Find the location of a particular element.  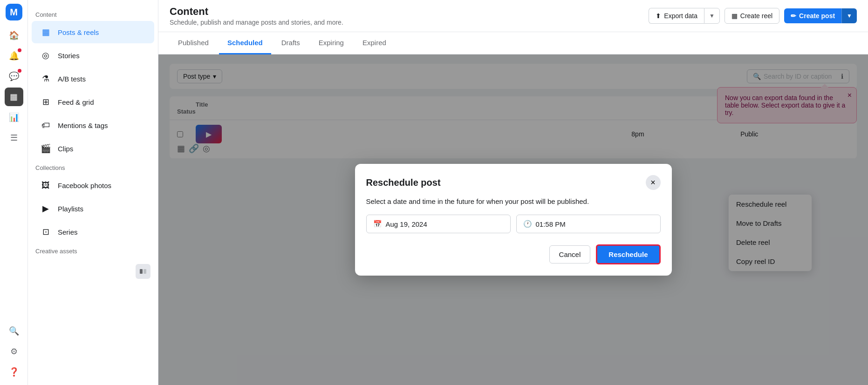

sidebar-mentions-label: Mentions & tags is located at coordinates (83, 126).